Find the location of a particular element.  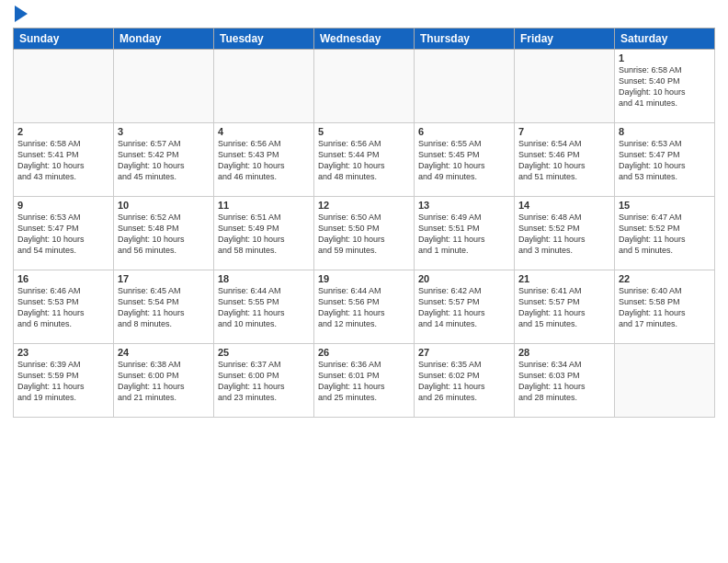

weekday-header-tuesday: Tuesday is located at coordinates (265, 39).